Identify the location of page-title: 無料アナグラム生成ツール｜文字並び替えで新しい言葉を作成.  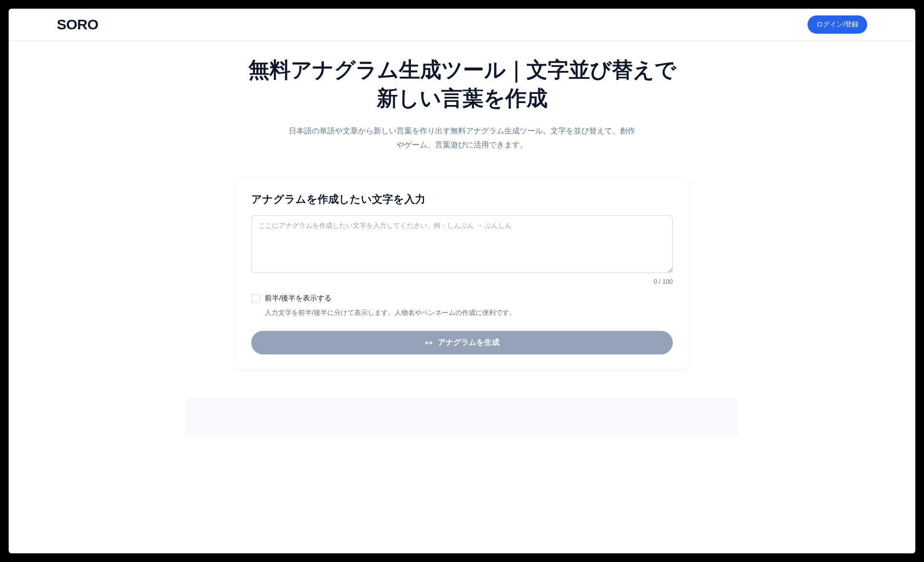
(462, 84).